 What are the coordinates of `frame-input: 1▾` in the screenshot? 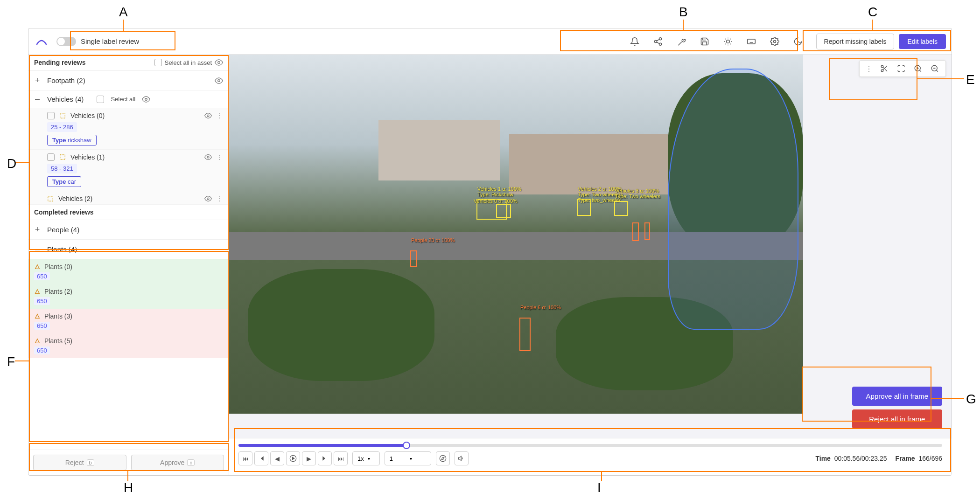 It's located at (408, 458).